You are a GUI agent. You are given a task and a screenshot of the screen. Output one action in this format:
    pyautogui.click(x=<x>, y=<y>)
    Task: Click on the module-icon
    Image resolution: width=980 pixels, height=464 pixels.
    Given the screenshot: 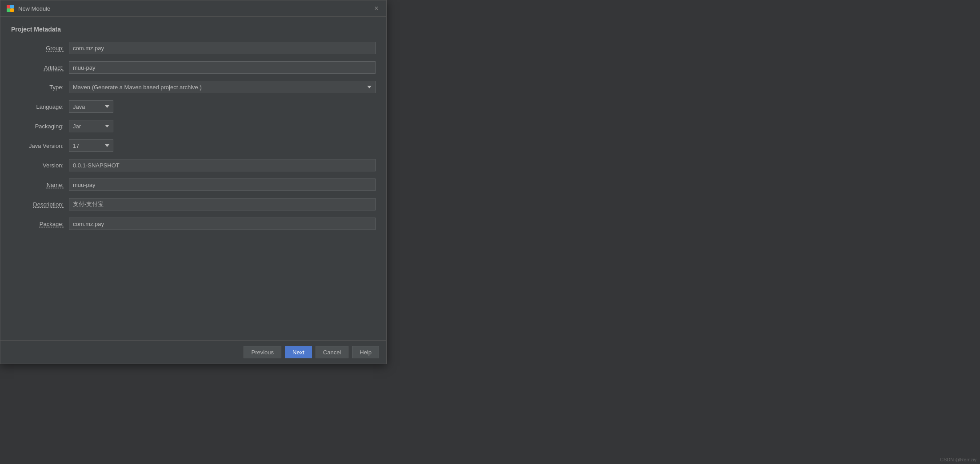 What is the action you would take?
    pyautogui.click(x=10, y=8)
    